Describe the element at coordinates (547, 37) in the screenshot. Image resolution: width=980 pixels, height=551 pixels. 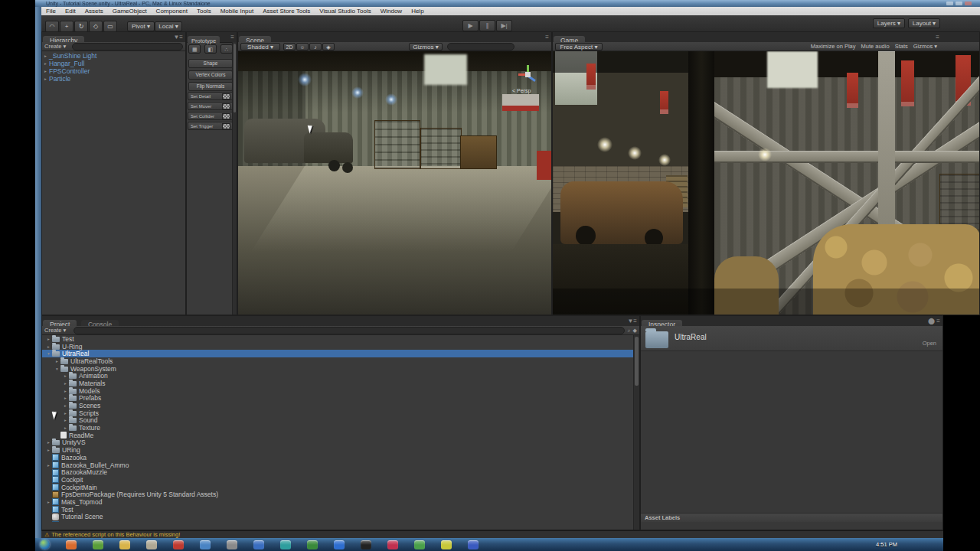
I see `scene-panel-menu-icon: ≡` at that location.